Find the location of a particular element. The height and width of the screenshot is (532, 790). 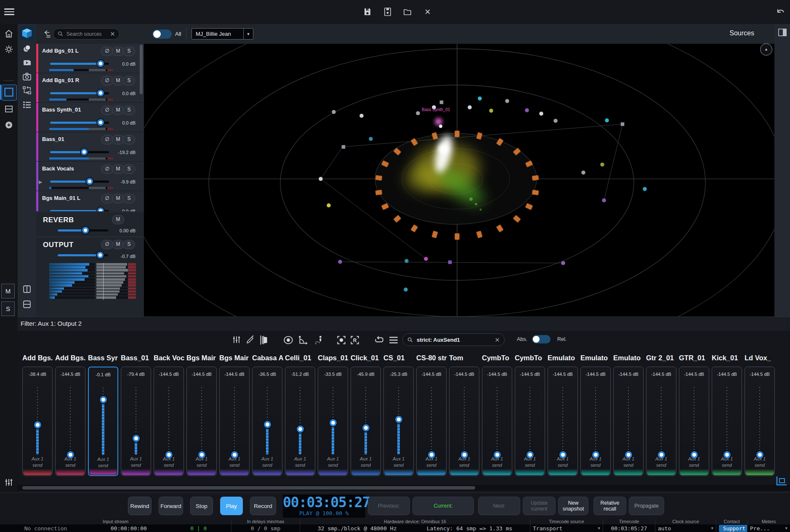

channel-fader-box: -51.2 dBAux 1send is located at coordinates (300, 421).